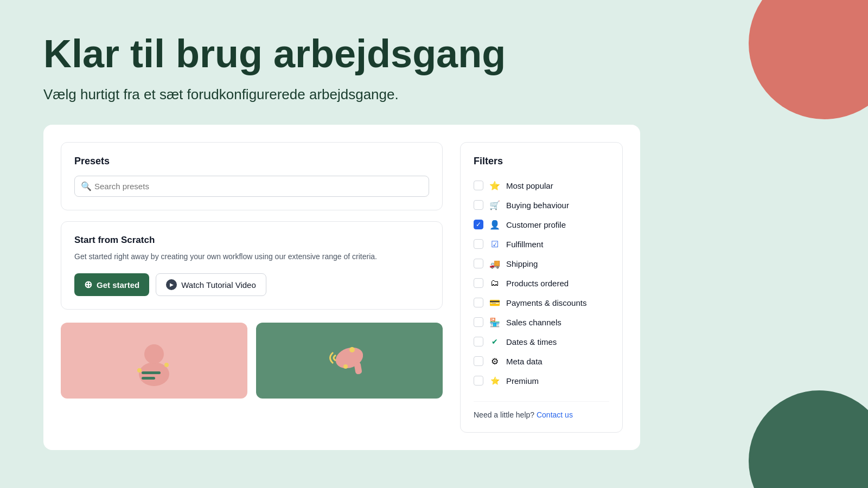  Describe the element at coordinates (495, 224) in the screenshot. I see `person-icon: 👤` at that location.